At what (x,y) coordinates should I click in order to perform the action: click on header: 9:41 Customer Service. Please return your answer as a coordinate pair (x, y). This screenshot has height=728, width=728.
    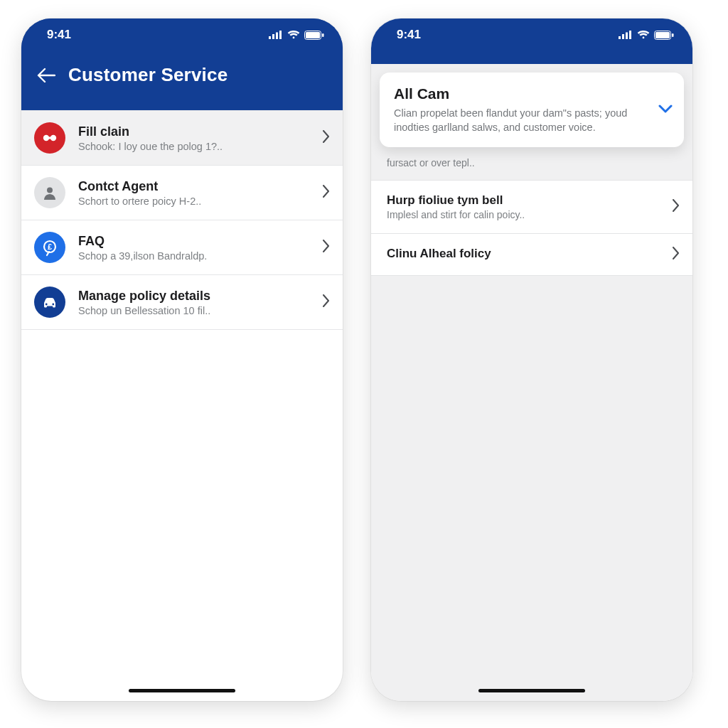
    Looking at the image, I should click on (182, 64).